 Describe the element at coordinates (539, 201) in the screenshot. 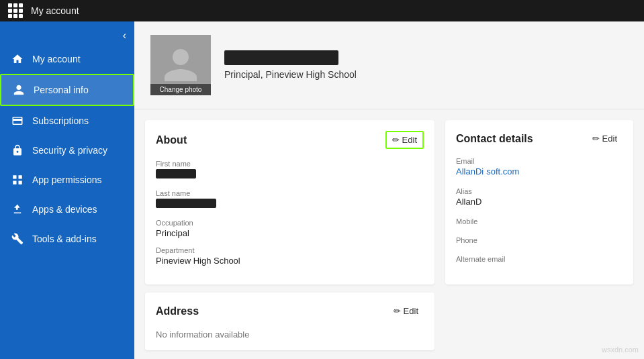

I see `alias-value: AllanD` at that location.